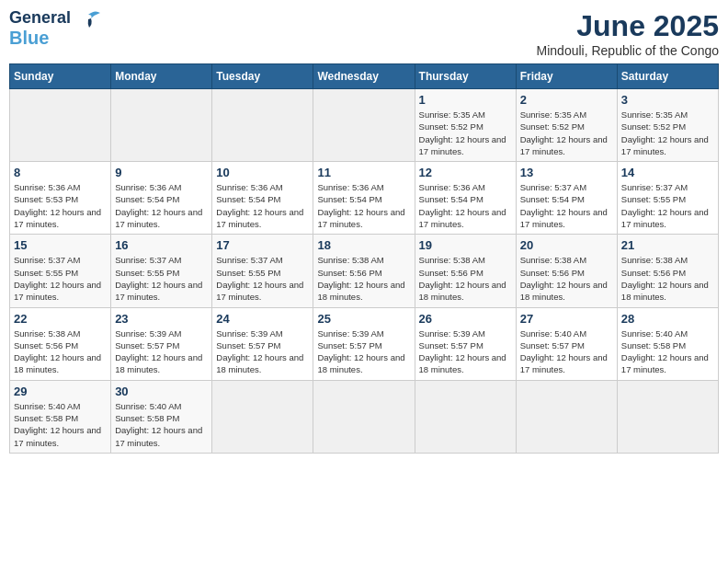 Image resolution: width=728 pixels, height=563 pixels. I want to click on calendar-week-row: 29 Sunrise: 5:40 AM Sunset: 5:58 PM Dayl…, so click(364, 416).